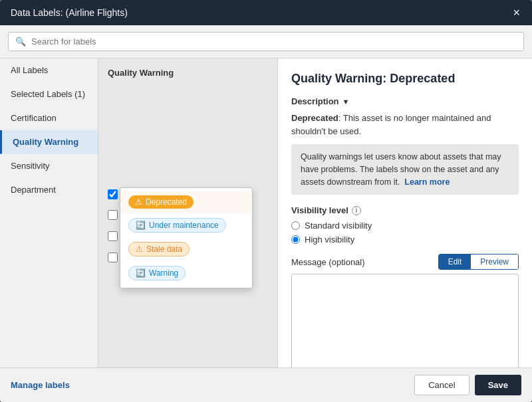 The image size is (532, 402). Describe the element at coordinates (405, 233) in the screenshot. I see `radio-group: Standard visibility High visibility` at that location.